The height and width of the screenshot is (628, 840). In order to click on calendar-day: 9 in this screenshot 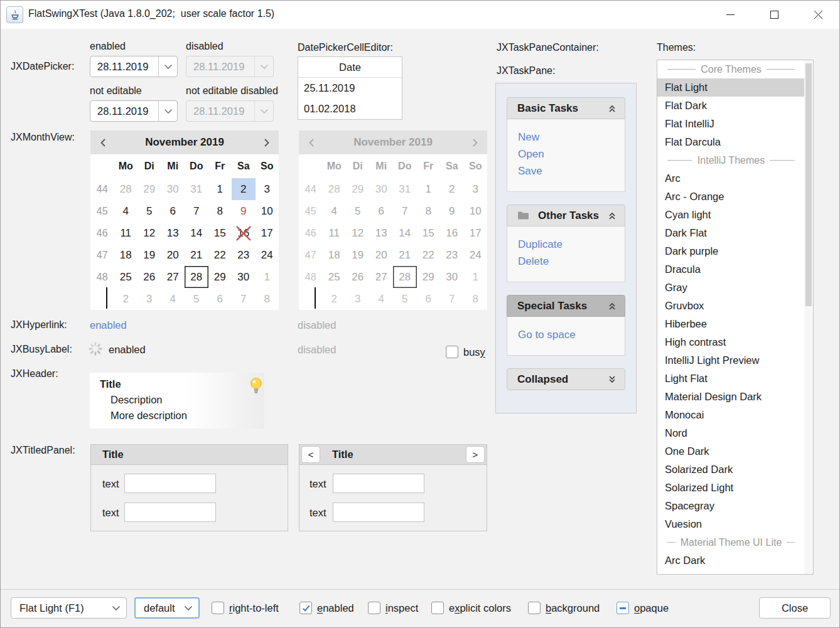, I will do `click(244, 211)`.